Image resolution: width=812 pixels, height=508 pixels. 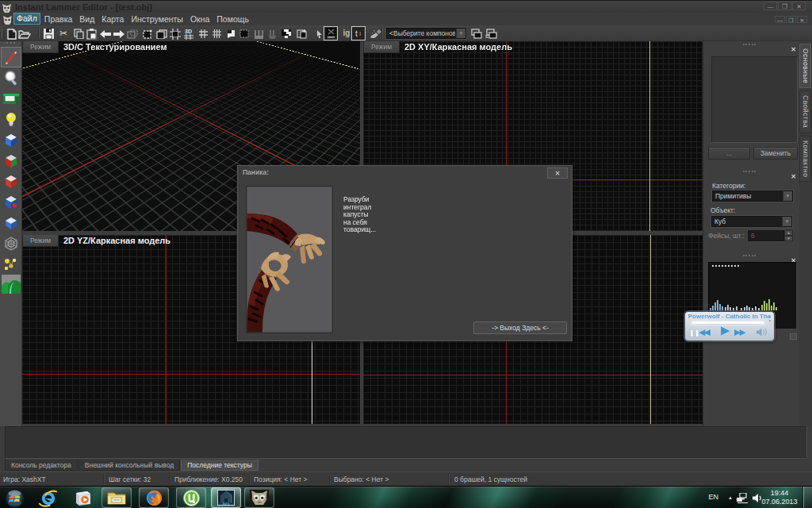 I want to click on firefox-taskbar-button, so click(x=154, y=498).